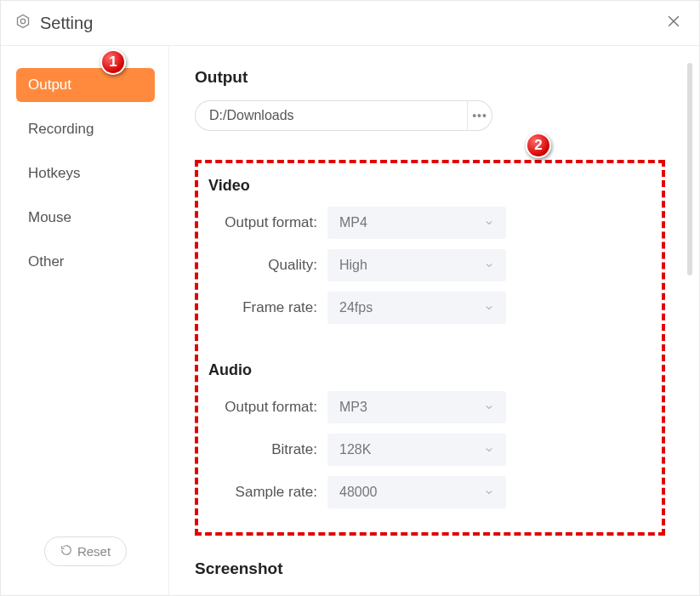 The width and height of the screenshot is (700, 596). I want to click on reset-label: Reset, so click(94, 551).